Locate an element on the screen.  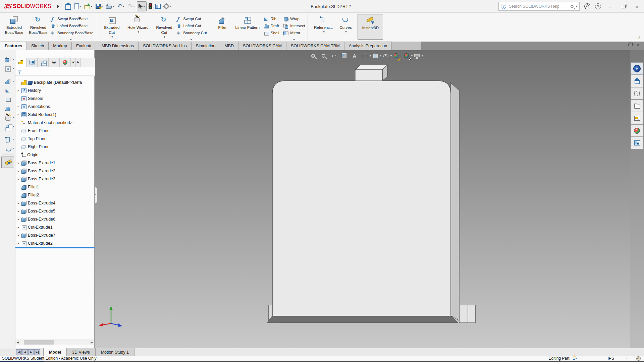
tree-item-cut-extrude2: Cut-Extrude2 is located at coordinates (55, 243).